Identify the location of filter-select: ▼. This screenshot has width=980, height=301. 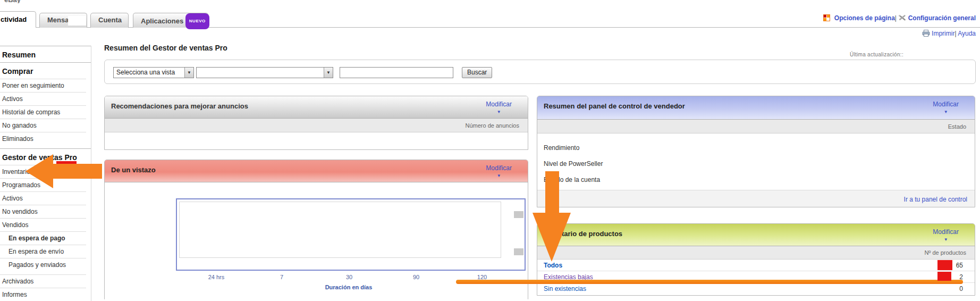
(265, 72).